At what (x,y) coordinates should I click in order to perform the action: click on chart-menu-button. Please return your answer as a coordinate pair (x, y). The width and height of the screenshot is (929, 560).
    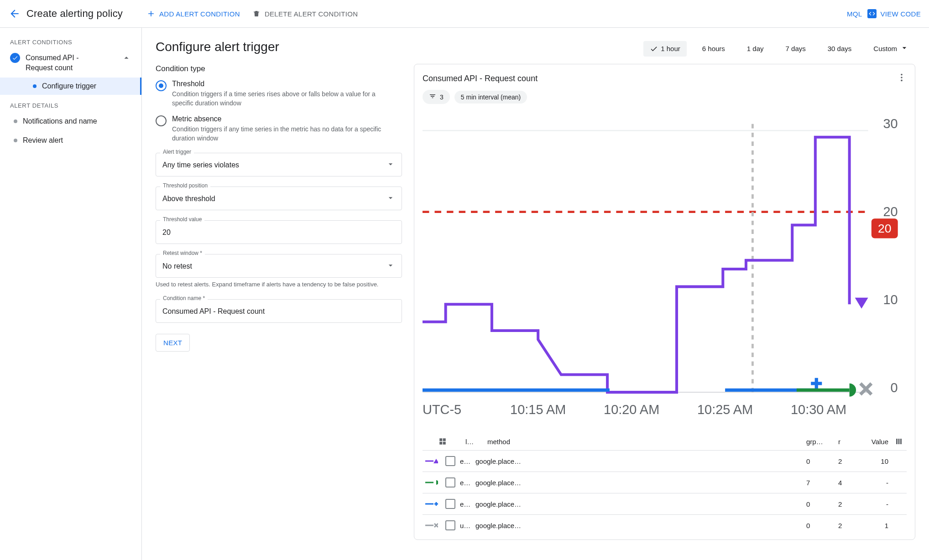
    Looking at the image, I should click on (902, 78).